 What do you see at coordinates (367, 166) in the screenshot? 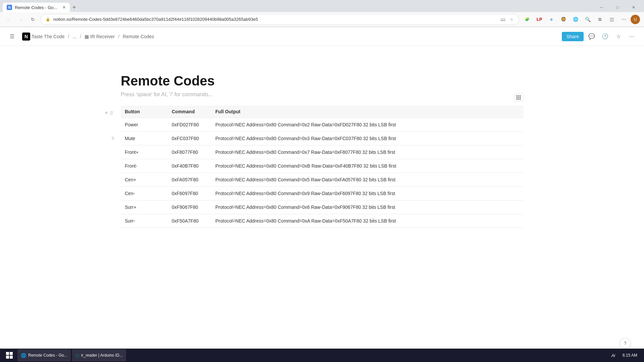
I see `cell-fulloutput: Protocol=NEC Address=0x80 Command=0xB Ra…` at bounding box center [367, 166].